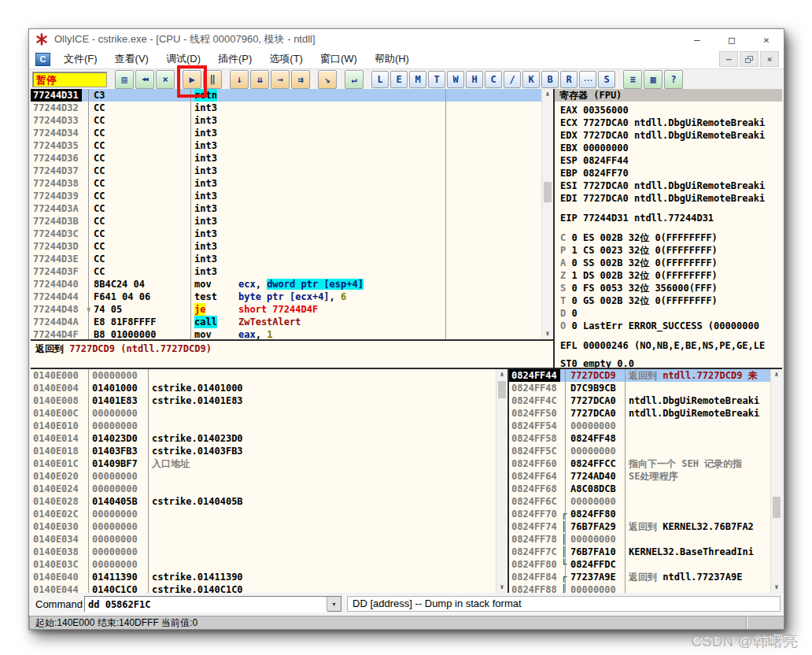 Image resolution: width=812 pixels, height=655 pixels. I want to click on pause-button: ‖, so click(212, 80).